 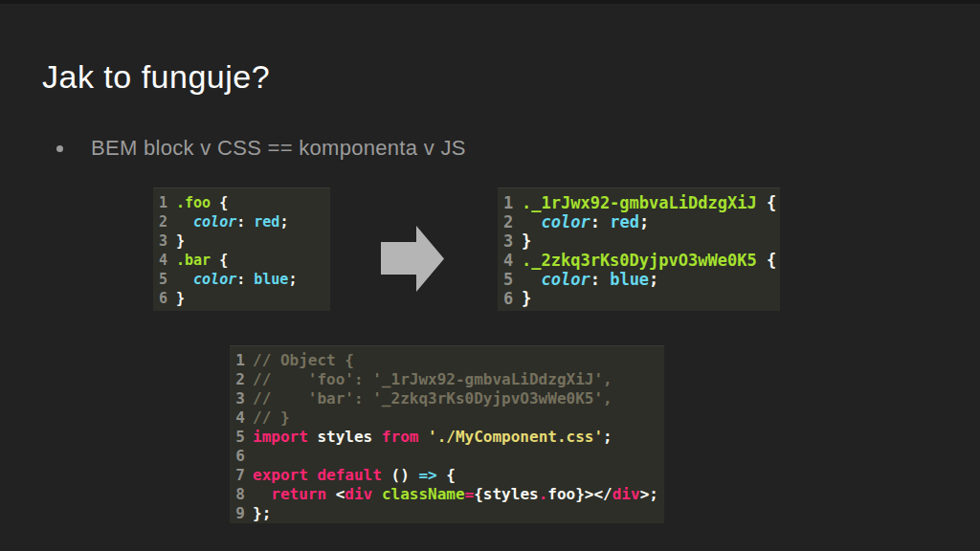 What do you see at coordinates (448, 437) in the screenshot?
I see `code-line: 5import styles from './MyComponent.css';` at bounding box center [448, 437].